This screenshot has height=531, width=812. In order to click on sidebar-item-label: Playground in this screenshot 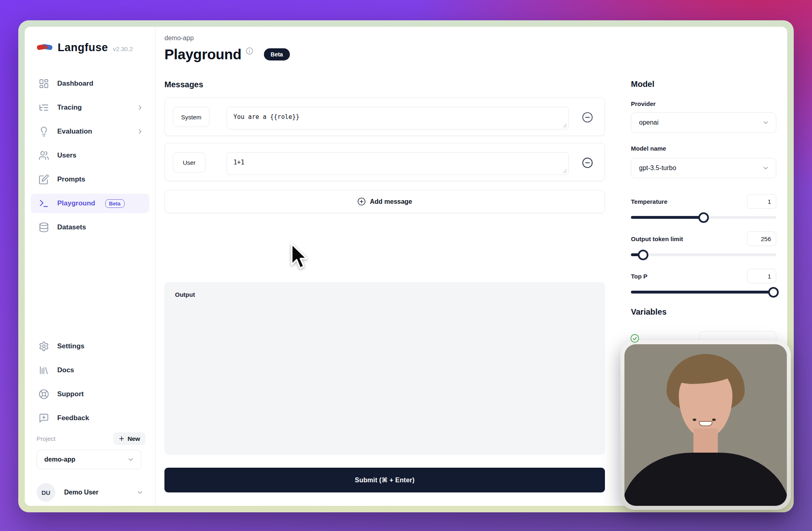, I will do `click(76, 203)`.